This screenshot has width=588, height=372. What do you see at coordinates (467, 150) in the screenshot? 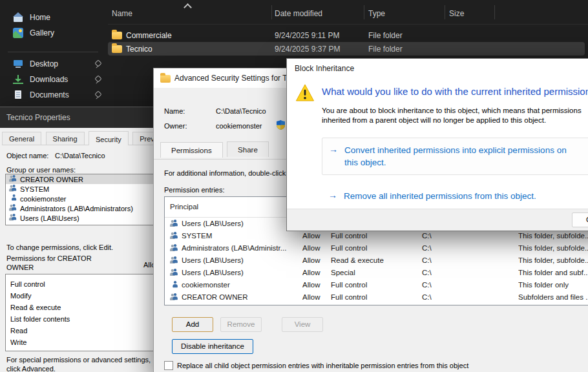
I see `command-link-text-line1: Convert inherited permissions into expli…` at bounding box center [467, 150].